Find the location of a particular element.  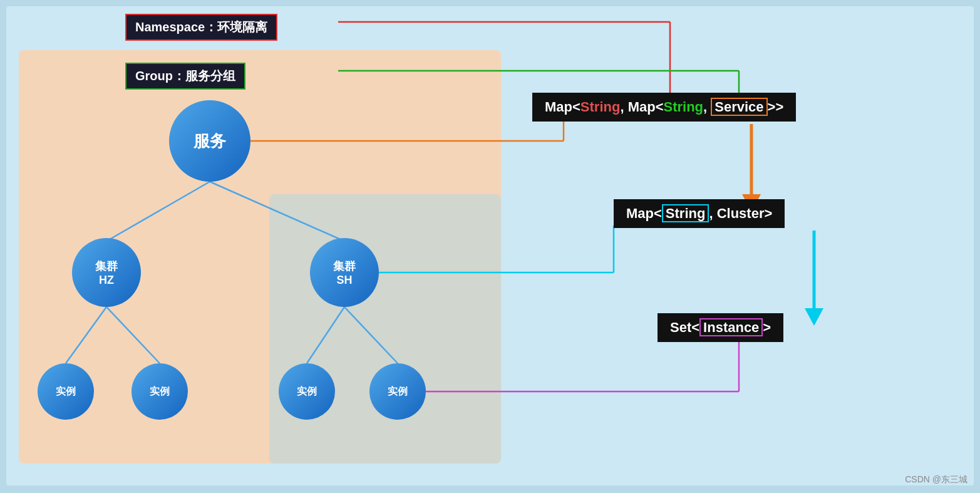

string-highlight-red: String is located at coordinates (601, 106).